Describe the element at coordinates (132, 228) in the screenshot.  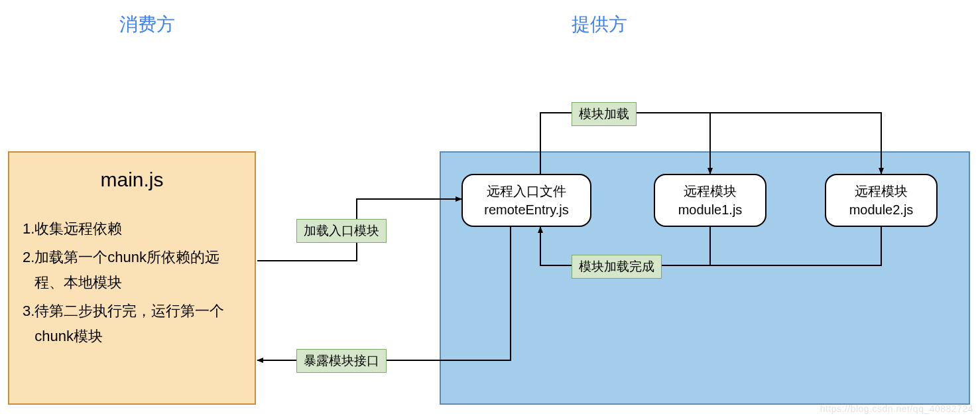
I see `list-item: 1. 收集远程依赖` at that location.